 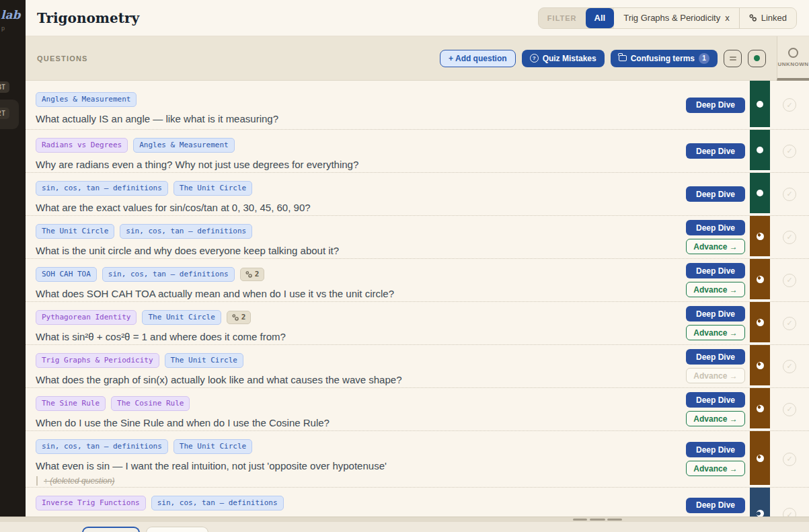 What do you see at coordinates (757, 59) in the screenshot?
I see `status-dot-filter-button` at bounding box center [757, 59].